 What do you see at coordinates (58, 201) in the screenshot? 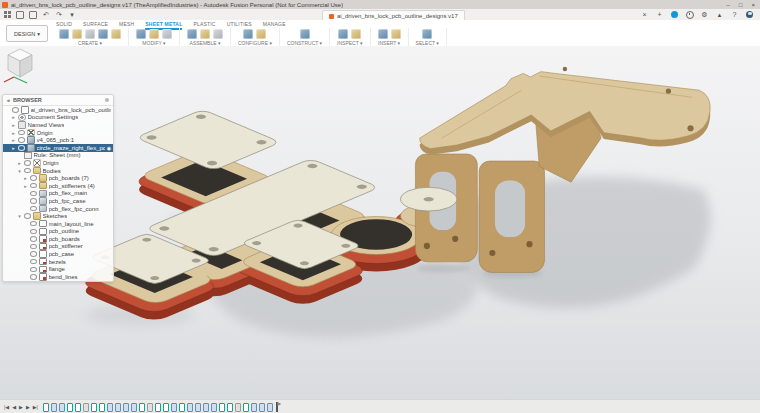
I see `tree-item-pcb-fpc-case: pcb_fpc_case` at bounding box center [58, 201].